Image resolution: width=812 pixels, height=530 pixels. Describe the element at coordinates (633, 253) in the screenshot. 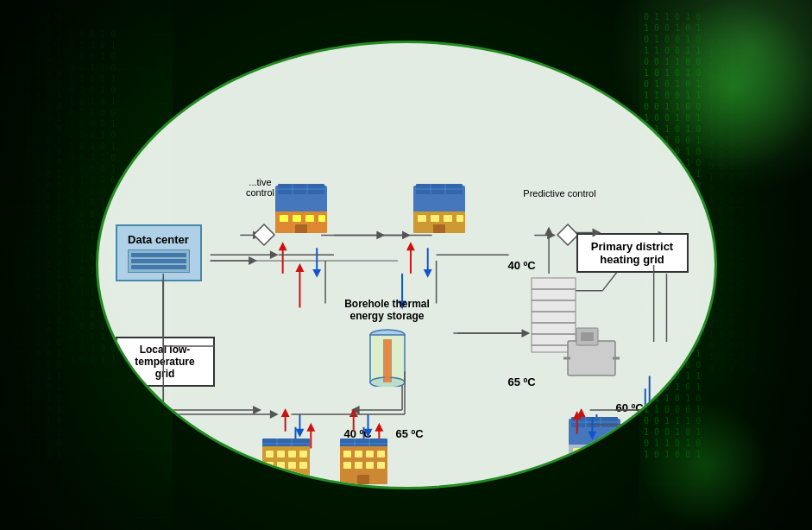

I see `primary-grid-box: Primary districtheating grid` at that location.